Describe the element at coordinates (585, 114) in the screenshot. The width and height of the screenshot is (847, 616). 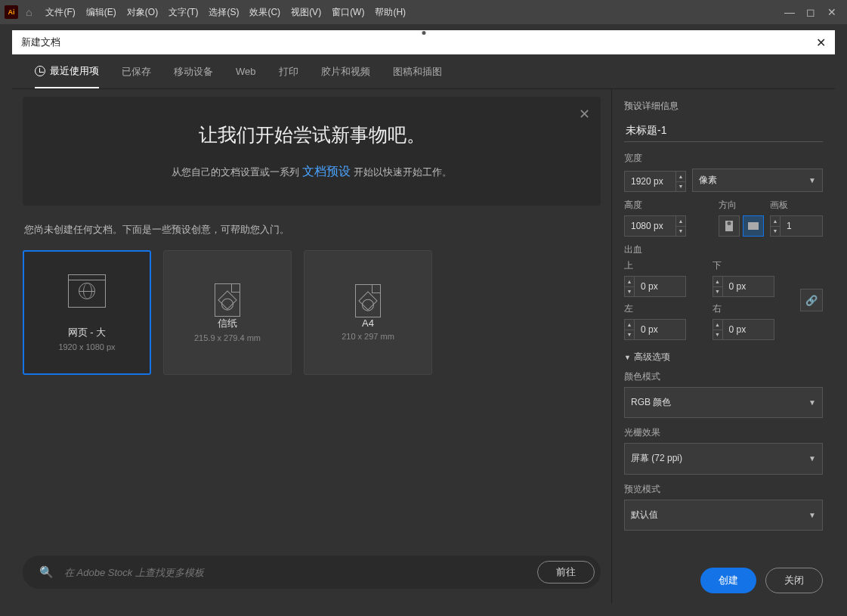
I see `hero-close-icon: ✕` at that location.